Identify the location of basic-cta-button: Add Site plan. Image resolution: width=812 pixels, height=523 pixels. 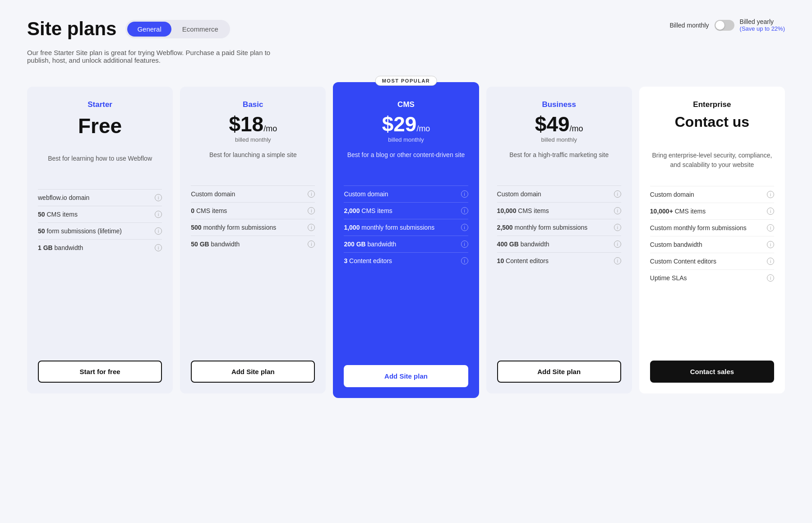
(253, 372).